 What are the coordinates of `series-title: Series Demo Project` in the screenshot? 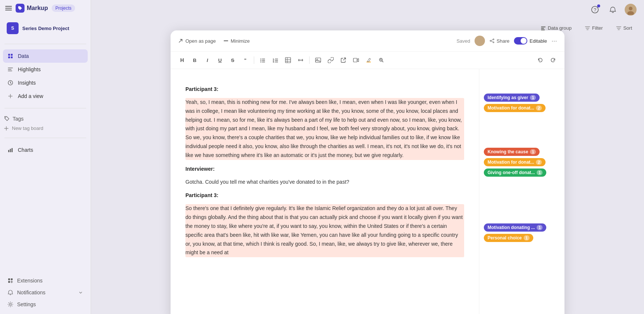 It's located at (46, 28).